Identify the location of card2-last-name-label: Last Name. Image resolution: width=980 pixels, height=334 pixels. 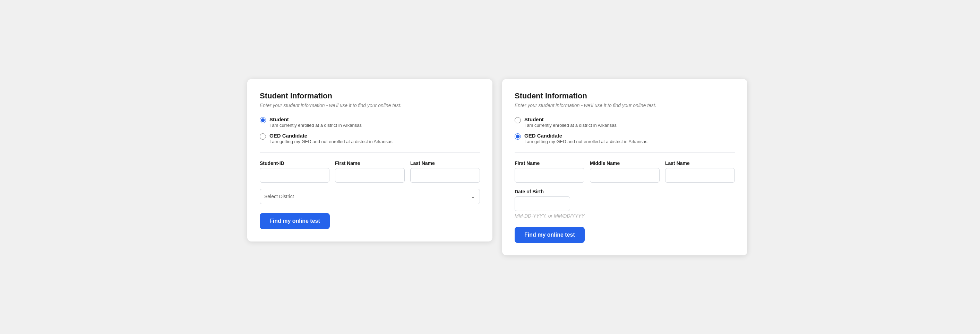
(700, 163).